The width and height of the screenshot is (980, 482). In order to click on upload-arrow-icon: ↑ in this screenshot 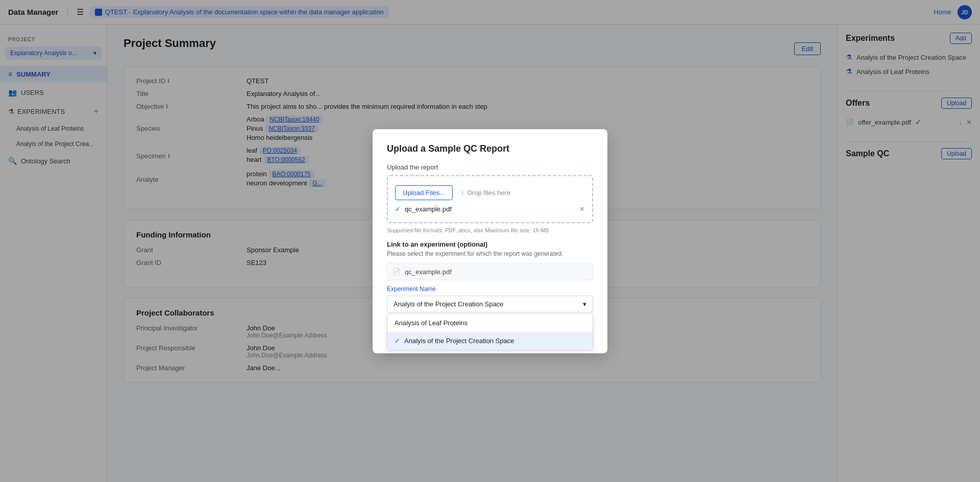, I will do `click(462, 193)`.